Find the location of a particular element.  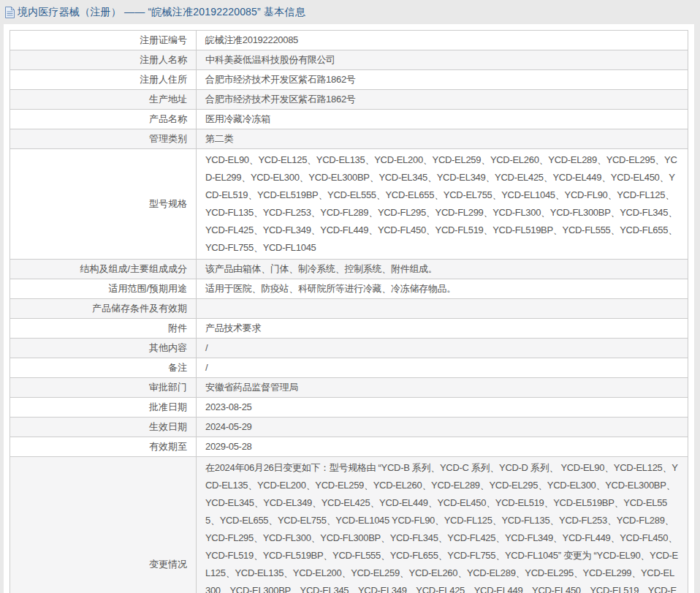

field-label: 管理类别 is located at coordinates (104, 139).